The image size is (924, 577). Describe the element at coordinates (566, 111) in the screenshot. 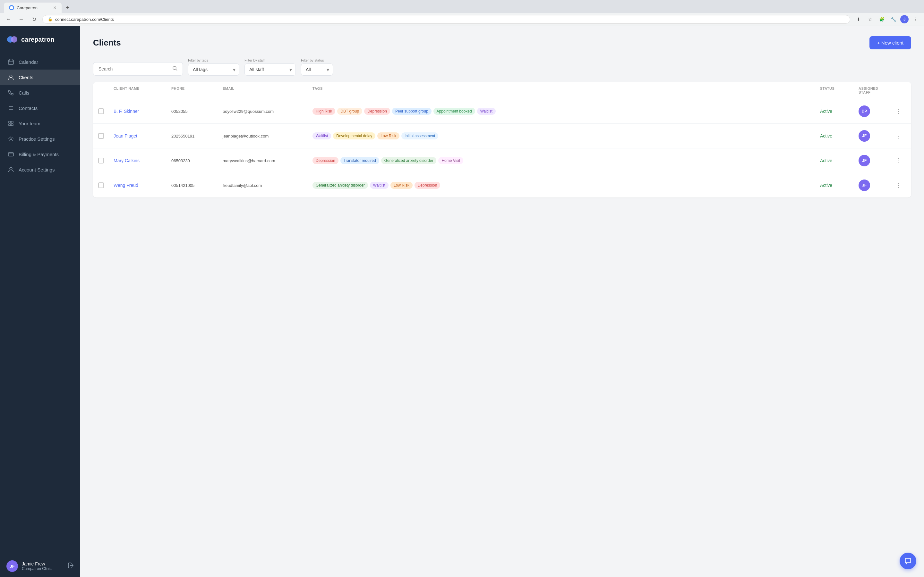

I see `client-tags-bf-skinner: High Risk DBT group Depression Peer supp…` at that location.